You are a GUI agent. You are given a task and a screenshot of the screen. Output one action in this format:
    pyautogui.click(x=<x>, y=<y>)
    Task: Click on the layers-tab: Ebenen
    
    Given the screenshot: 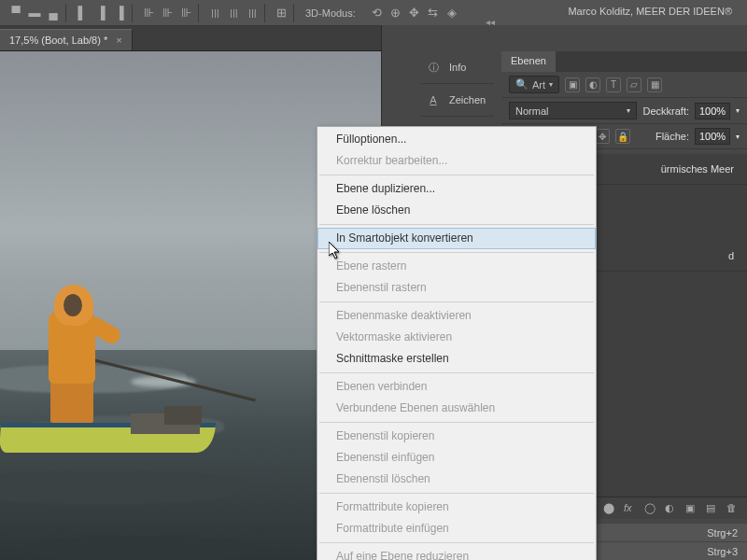 What is the action you would take?
    pyautogui.click(x=529, y=62)
    